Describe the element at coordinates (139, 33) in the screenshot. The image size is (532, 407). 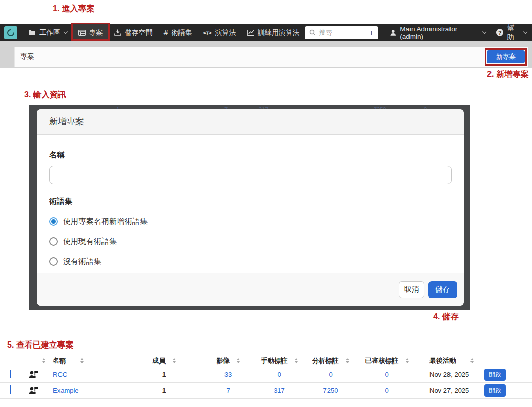
I see `nav-label-storage: 儲存空間` at that location.